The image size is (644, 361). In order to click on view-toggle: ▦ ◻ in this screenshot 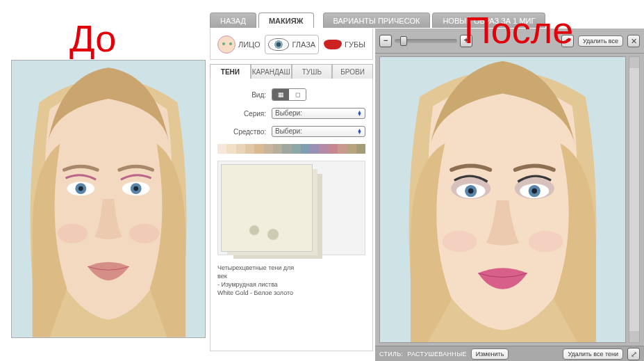, I will do `click(289, 95)`.